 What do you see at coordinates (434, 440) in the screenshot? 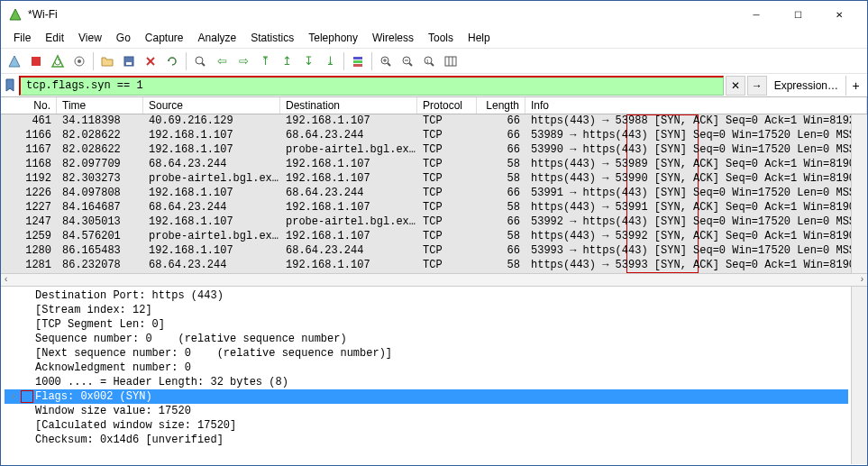
I see `detail-line: Checksum: 0x14d6 [unverified]` at bounding box center [434, 440].